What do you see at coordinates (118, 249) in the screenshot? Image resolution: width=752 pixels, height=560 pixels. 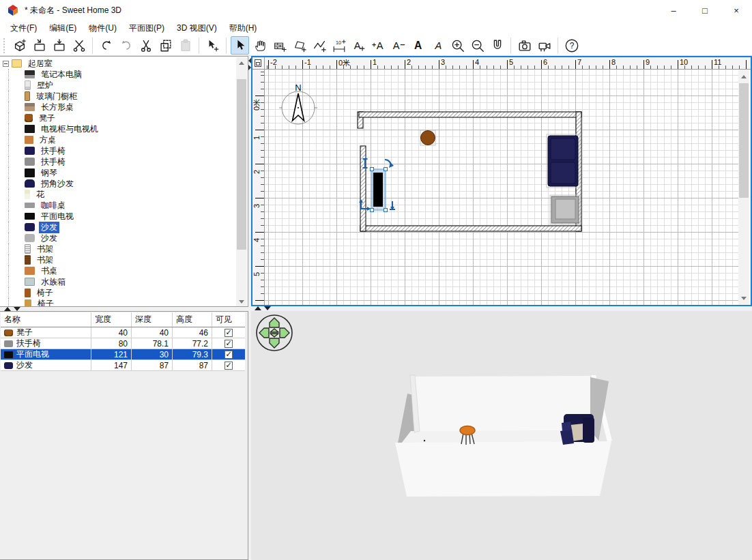 I see `tree-item-bookshelf-light: 书架` at bounding box center [118, 249].